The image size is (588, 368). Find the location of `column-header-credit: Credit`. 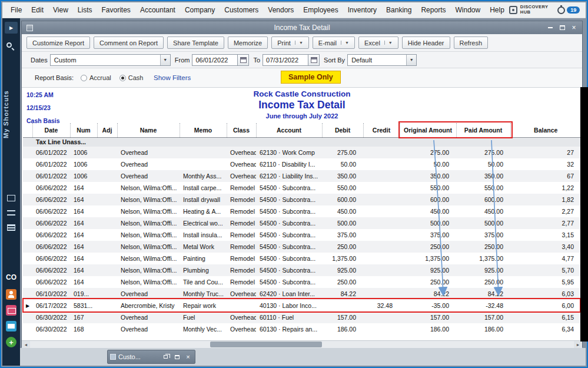

column-header-credit: Credit is located at coordinates (381, 130).